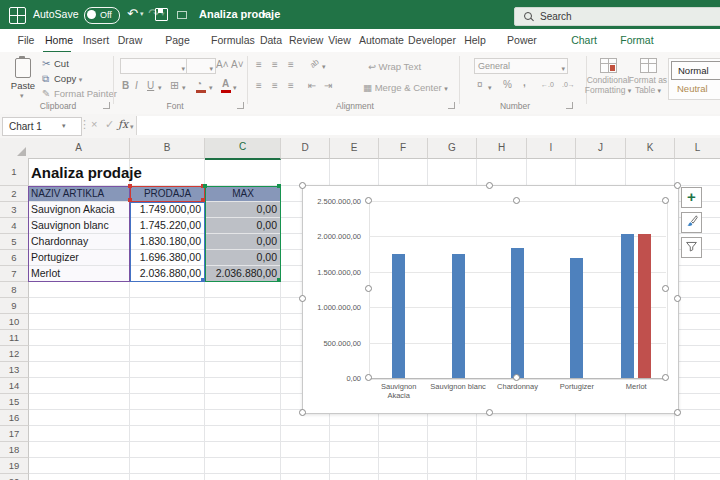  Describe the element at coordinates (650, 148) in the screenshot. I see `column-header-K: K` at that location.